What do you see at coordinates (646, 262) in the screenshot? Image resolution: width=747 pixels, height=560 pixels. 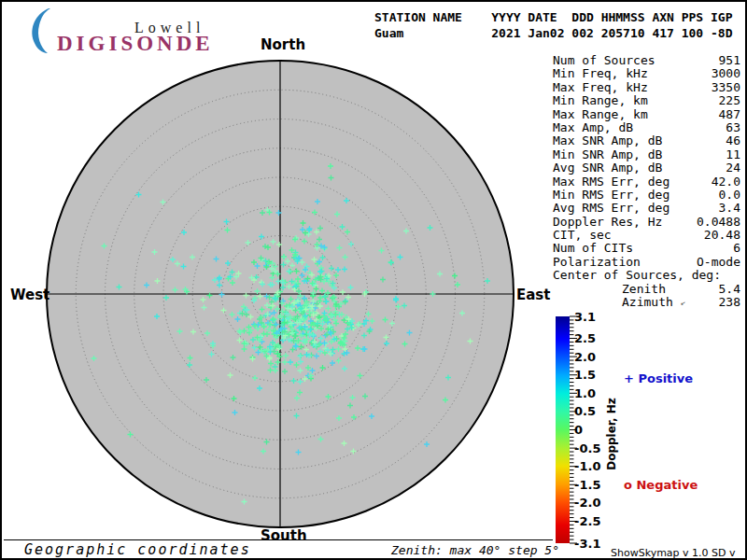 I see `stats-row: PolarizationO-mode` at bounding box center [646, 262].